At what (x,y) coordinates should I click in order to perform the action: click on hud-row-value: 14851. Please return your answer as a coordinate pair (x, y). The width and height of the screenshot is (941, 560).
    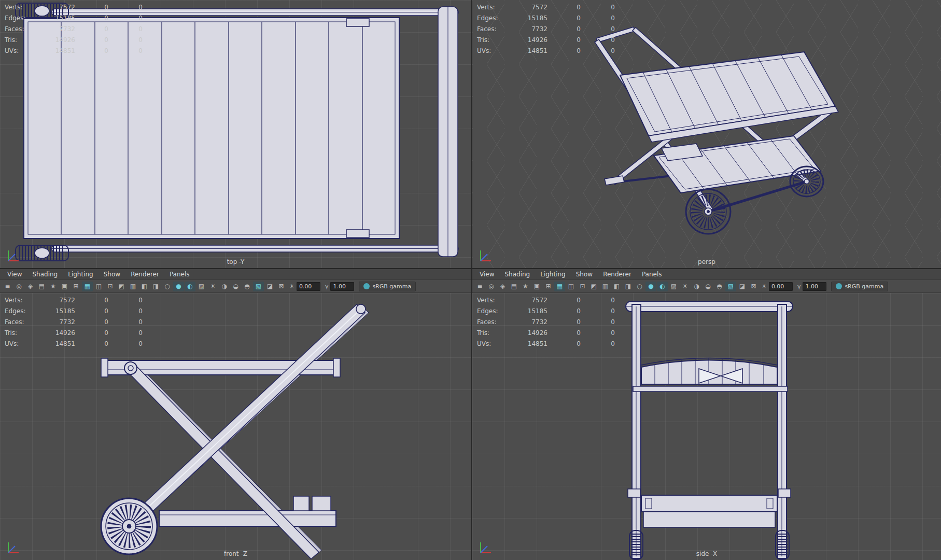
    Looking at the image, I should click on (61, 345).